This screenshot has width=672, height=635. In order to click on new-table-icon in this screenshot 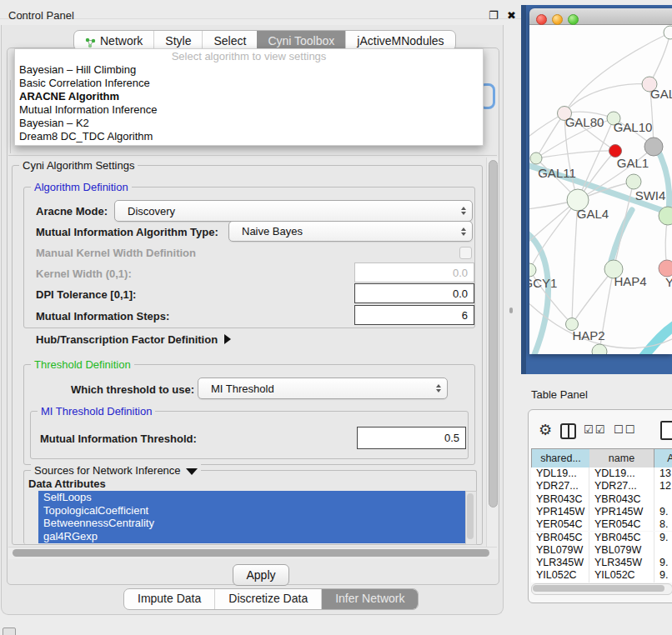, I will do `click(666, 430)`.